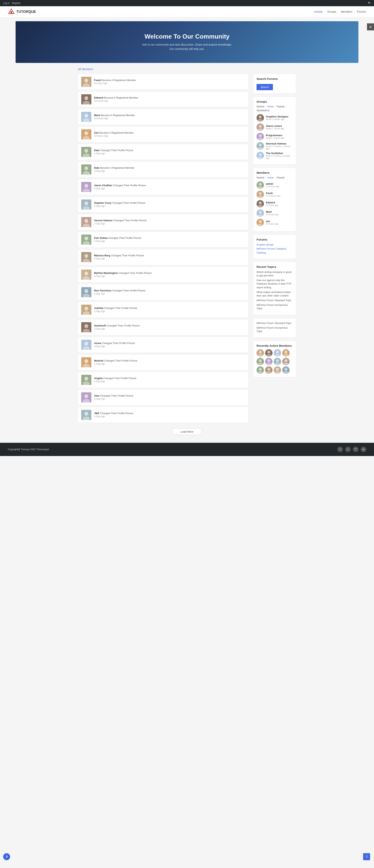  Describe the element at coordinates (371, 27) in the screenshot. I see `settings-gear-icon: ⚙` at that location.